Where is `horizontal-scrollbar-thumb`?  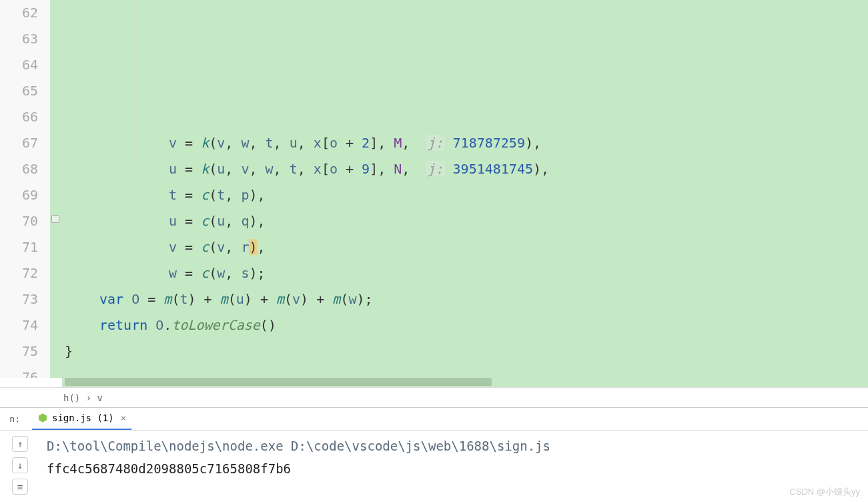
horizontal-scrollbar-thumb is located at coordinates (278, 382).